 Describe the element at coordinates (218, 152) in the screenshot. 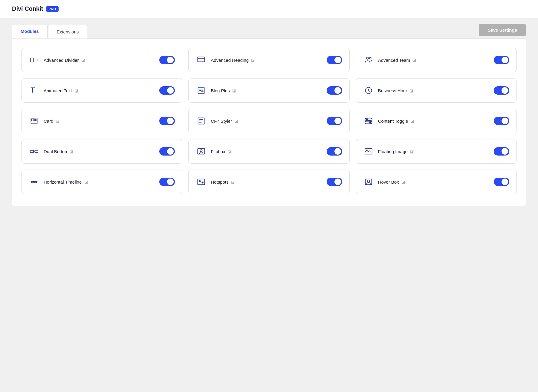

I see `module-name: Flipbox` at that location.